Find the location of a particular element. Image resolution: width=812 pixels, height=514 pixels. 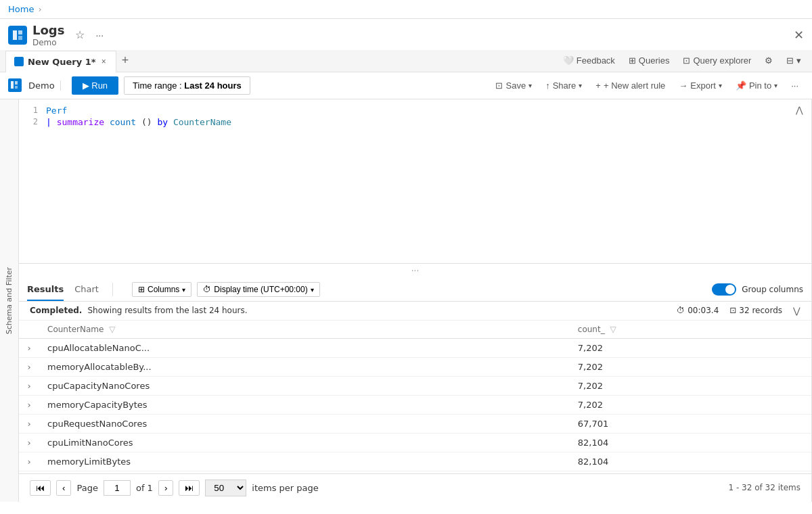

more-options-button: ··· is located at coordinates (99, 35).